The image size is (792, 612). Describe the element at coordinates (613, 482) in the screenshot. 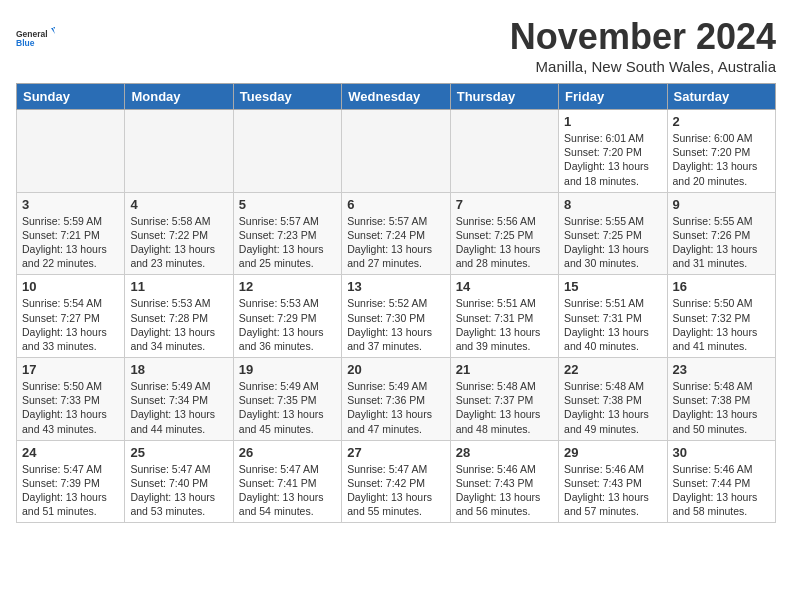

I see `calendar-cell: 29Sunrise: 5:46 AM Sunset: 7:43 PM Dayli…` at that location.